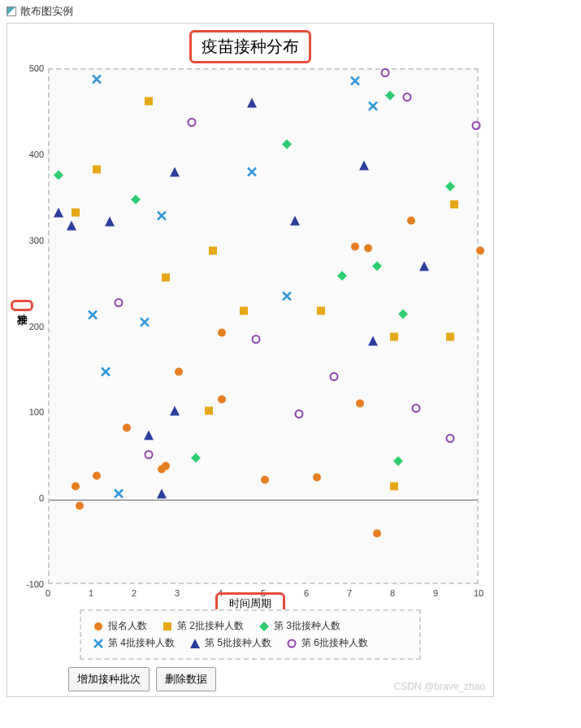 This screenshot has width=581, height=728. I want to click on add-batch-button: 增加接种批次, so click(109, 679).